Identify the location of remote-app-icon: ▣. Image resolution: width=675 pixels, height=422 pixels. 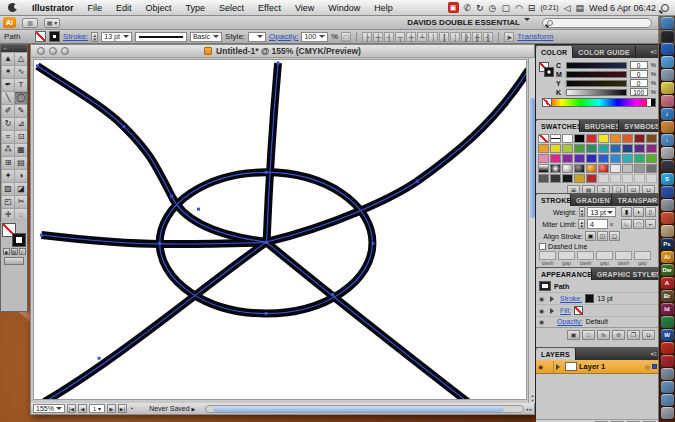
(454, 8).